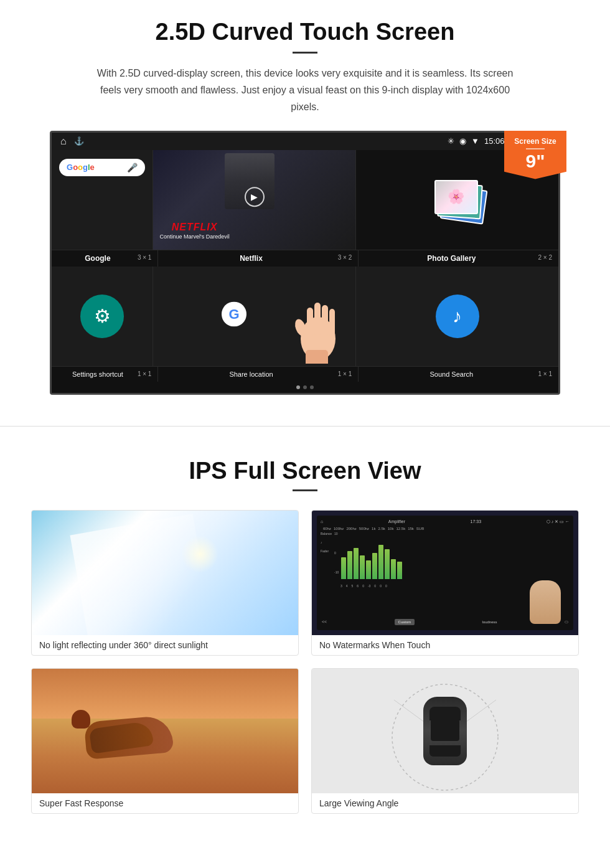 This screenshot has width=610, height=868. I want to click on fast-response-label: Super Fast Response, so click(165, 803).